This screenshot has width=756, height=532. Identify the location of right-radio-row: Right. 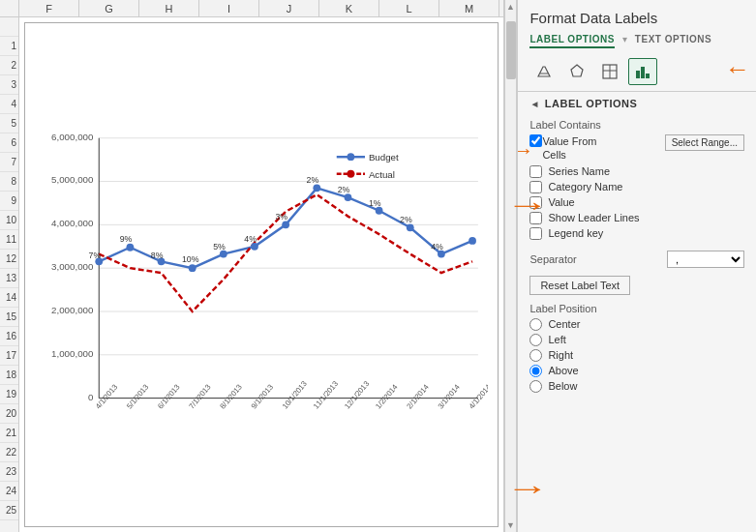
(637, 356).